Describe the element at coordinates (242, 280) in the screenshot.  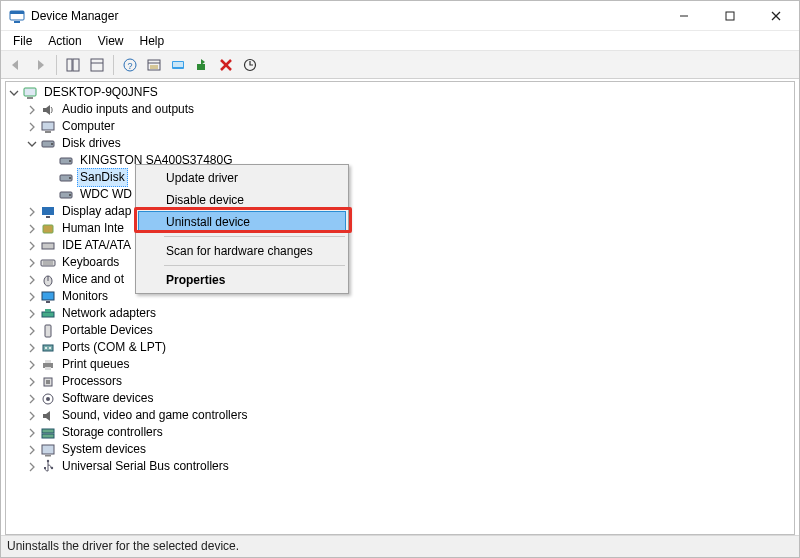
I see `context-properties: Properties` at that location.